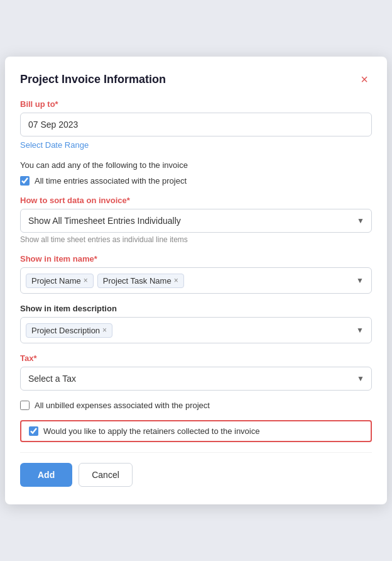 This screenshot has height=561, width=392. I want to click on unbilled-expenses-row: All unbilled expenses associated with th…, so click(196, 405).